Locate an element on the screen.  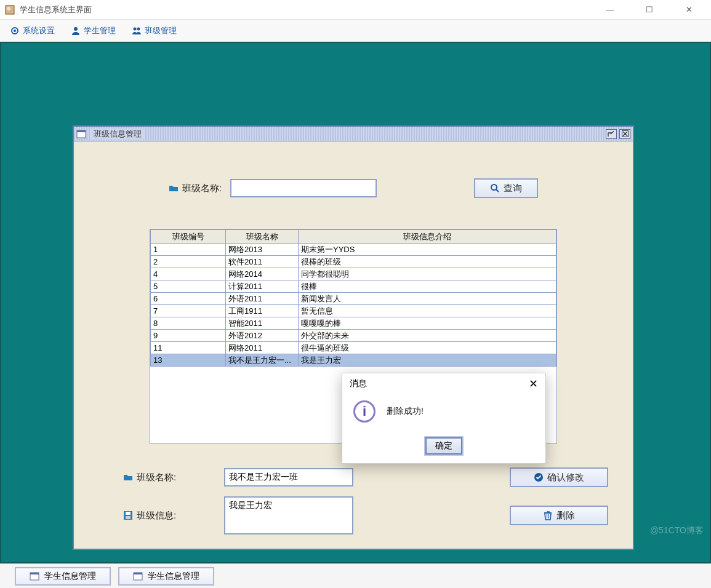
table-cell-id: 1 is located at coordinates (188, 250).